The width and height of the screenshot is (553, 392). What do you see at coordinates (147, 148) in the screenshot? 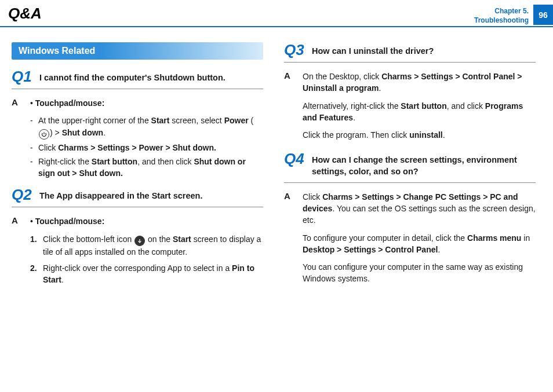
I see `a1-bullet-2: - Click Charms > Settings > Power > Shut…` at bounding box center [147, 148].